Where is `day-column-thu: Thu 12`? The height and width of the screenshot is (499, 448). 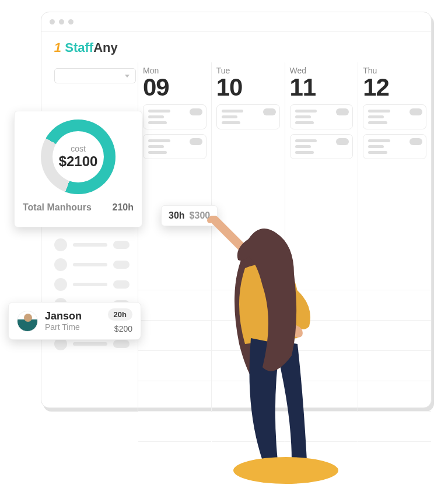 day-column-thu: Thu 12 is located at coordinates (394, 237).